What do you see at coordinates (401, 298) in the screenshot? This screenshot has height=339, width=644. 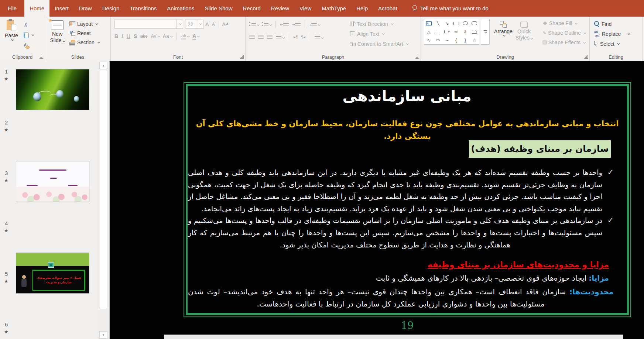 I see `limitations-paragraph: محدودیت‌ها: سازمان فاقد انعطاف است– همکا…` at bounding box center [401, 298].